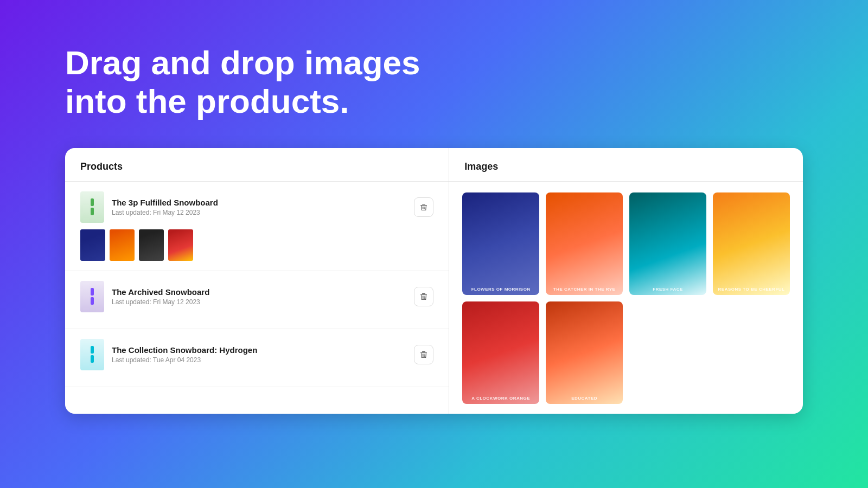 The image size is (868, 488). Describe the element at coordinates (92, 207) in the screenshot. I see `snowboard-icon-green` at that location.